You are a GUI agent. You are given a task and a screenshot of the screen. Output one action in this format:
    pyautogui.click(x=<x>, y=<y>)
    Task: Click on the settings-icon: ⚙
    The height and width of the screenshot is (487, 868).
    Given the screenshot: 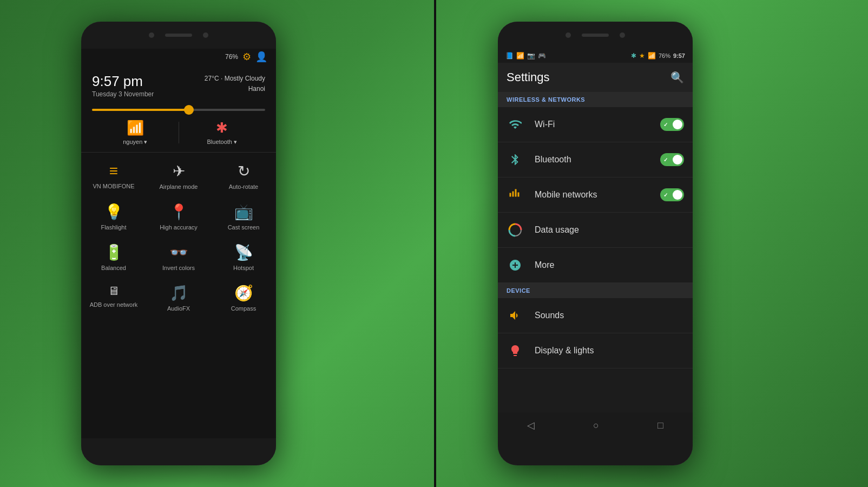 What is the action you would take?
    pyautogui.click(x=247, y=57)
    